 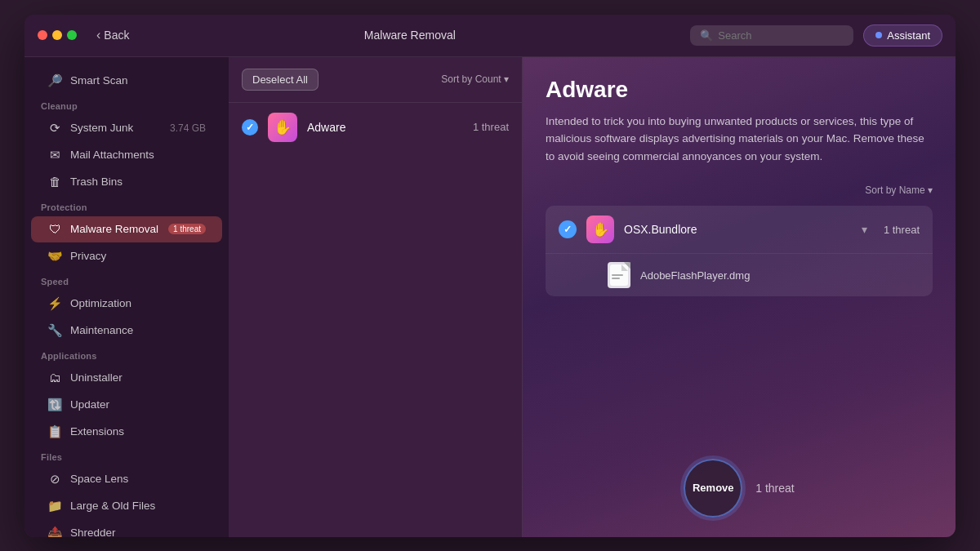 I want to click on search-bar: 🔍, so click(x=772, y=36).